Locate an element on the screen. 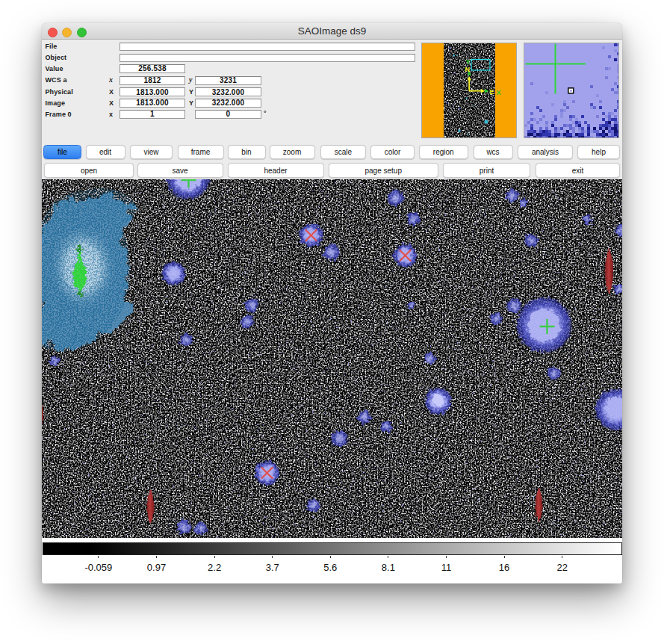  svg-text: Y is located at coordinates (468, 62).